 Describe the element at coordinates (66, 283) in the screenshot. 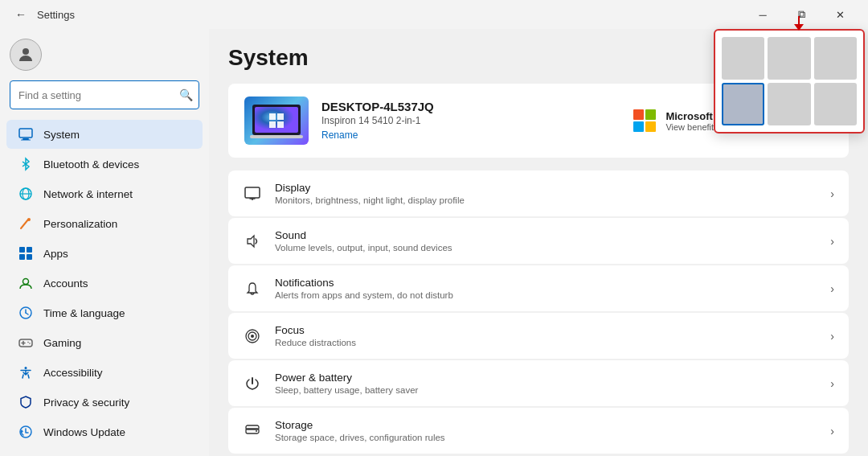

I see `sidebar-label-accounts: Accounts` at that location.